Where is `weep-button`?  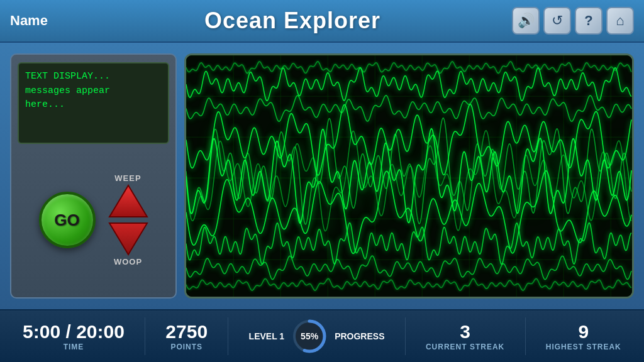 weep-button is located at coordinates (128, 201).